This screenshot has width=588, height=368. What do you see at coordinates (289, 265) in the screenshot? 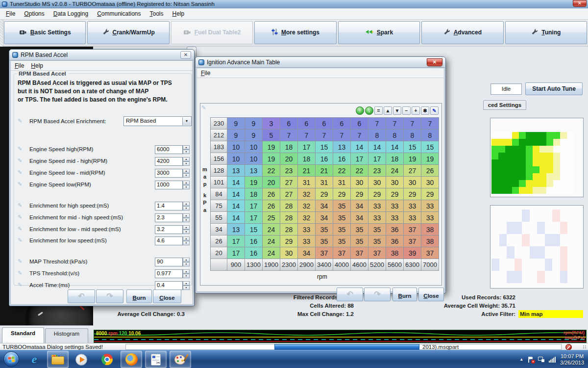
I see `rpm-bin-header: 2300` at bounding box center [289, 265].